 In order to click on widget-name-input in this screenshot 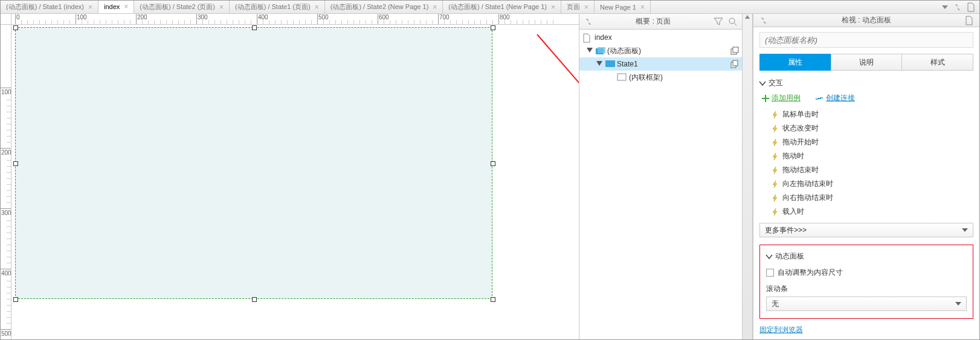, I will do `click(866, 40)`.